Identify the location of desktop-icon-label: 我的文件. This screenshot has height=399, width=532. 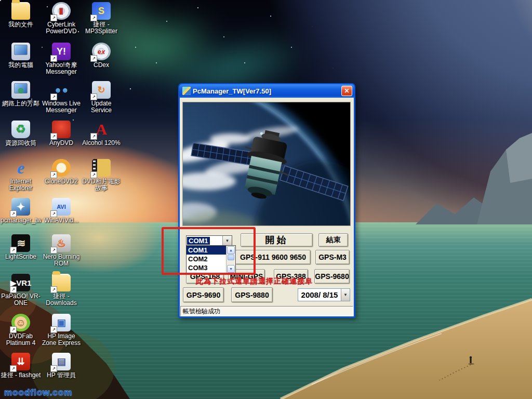
(21, 25).